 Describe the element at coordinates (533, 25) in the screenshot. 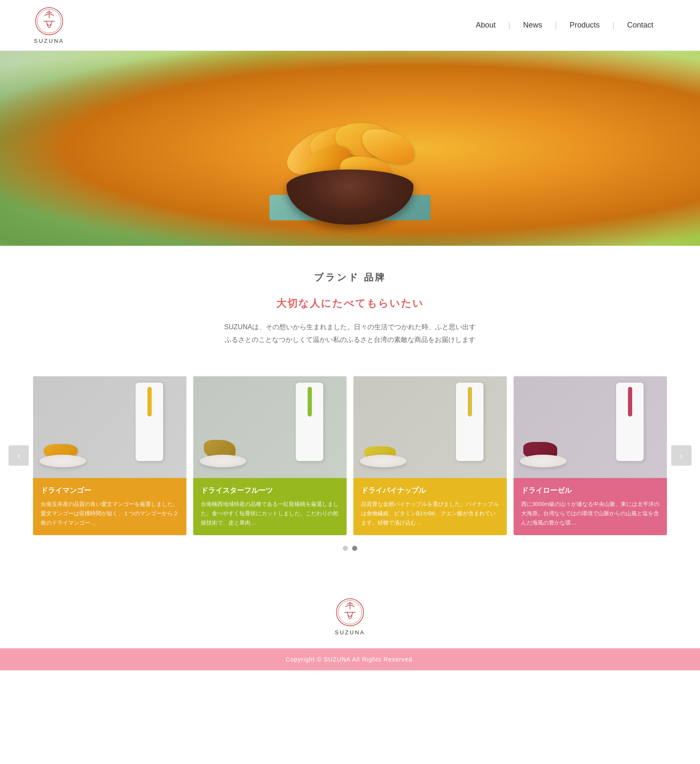

I see `nav-news: News` at that location.